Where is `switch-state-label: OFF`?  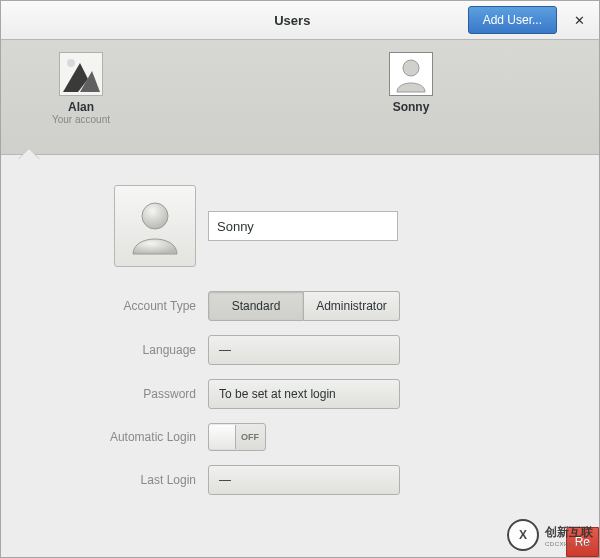 switch-state-label: OFF is located at coordinates (250, 437).